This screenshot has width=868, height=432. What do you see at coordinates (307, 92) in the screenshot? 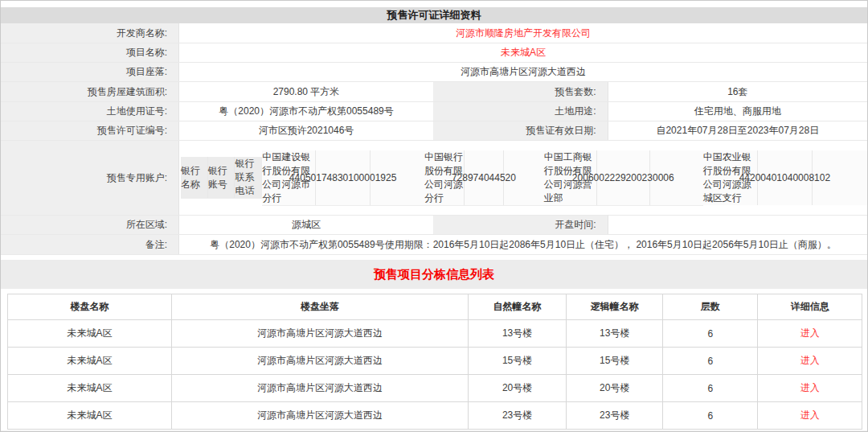
I see `presale-area-value: 2790.80 平方米` at bounding box center [307, 92].